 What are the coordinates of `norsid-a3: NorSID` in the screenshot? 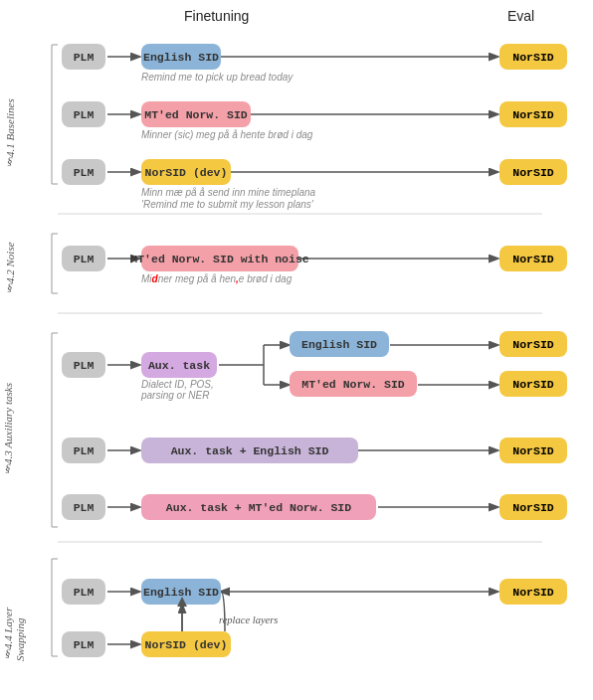 It's located at (533, 507).